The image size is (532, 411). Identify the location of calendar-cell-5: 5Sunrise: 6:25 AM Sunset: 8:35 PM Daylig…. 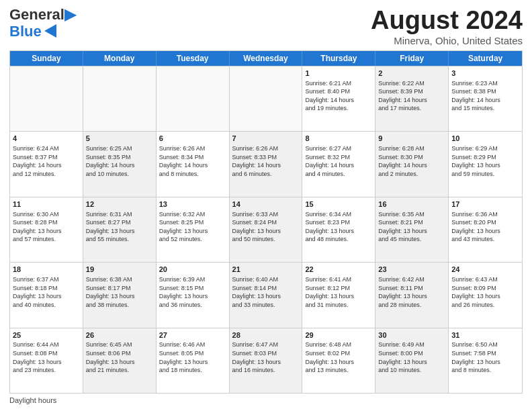
(120, 164).